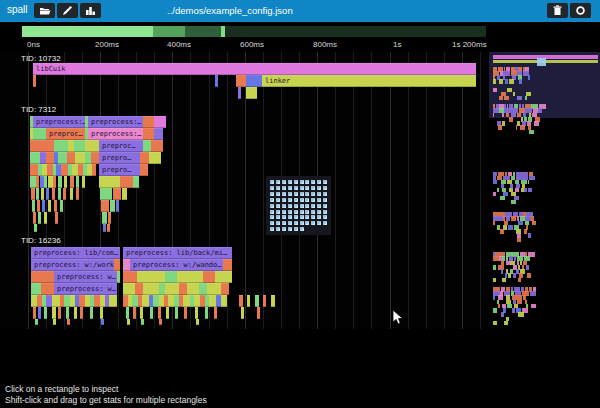 The width and height of the screenshot is (600, 408). What do you see at coordinates (120, 170) in the screenshot?
I see `flame-rect: prepro…` at bounding box center [120, 170].